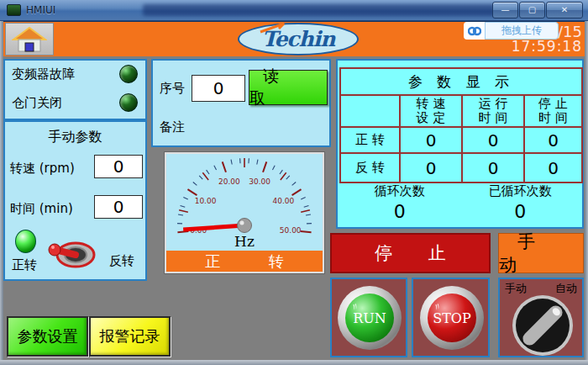 Image resolution: width=588 pixels, height=365 pixels. What do you see at coordinates (25, 241) in the screenshot?
I see `forward-run-led` at bounding box center [25, 241].